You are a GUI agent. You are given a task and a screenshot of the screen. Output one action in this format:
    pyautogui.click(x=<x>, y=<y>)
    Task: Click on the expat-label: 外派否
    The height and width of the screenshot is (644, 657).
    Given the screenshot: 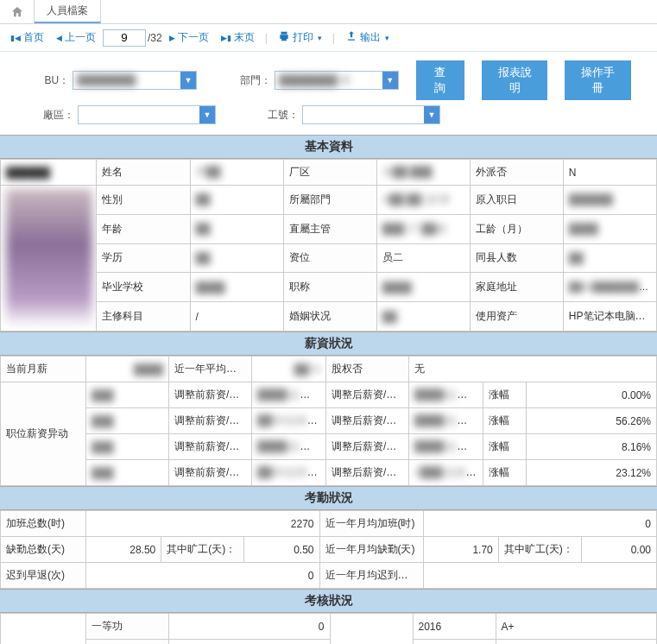 What is the action you would take?
    pyautogui.click(x=516, y=173)
    